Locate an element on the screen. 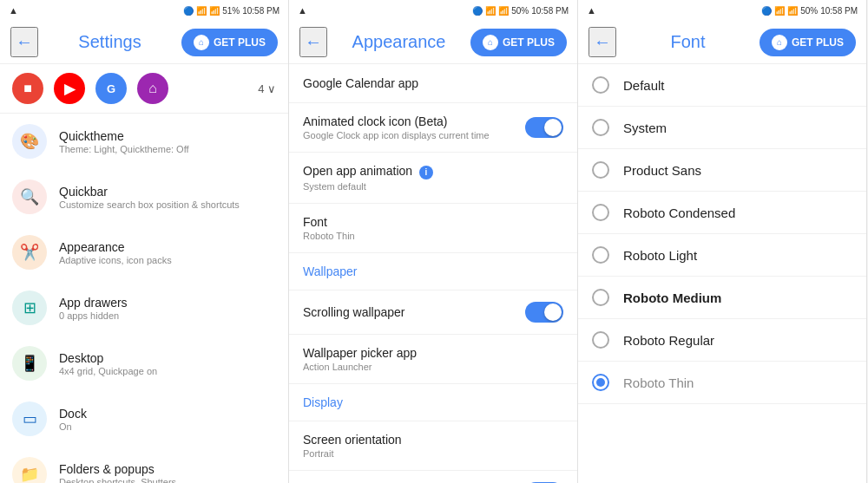 The image size is (868, 483). battery-pct-2: 50% is located at coordinates (520, 10).